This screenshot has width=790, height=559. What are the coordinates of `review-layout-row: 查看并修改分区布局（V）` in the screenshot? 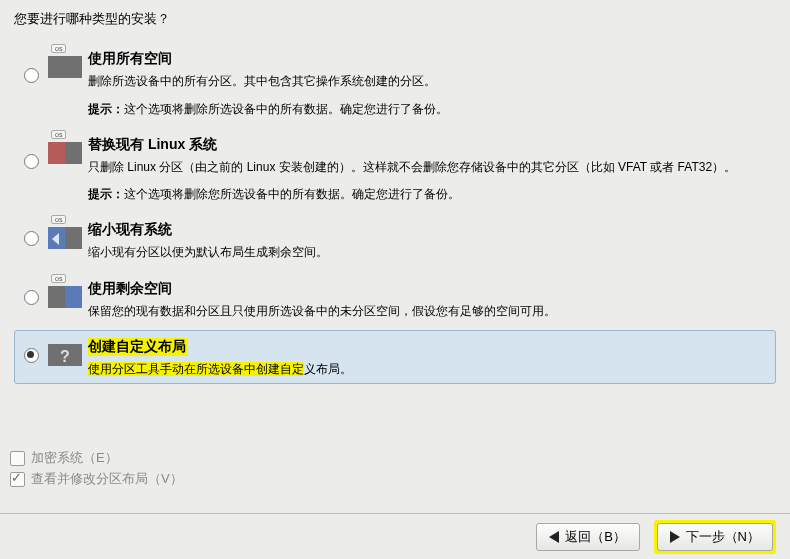 It's located at (96, 479).